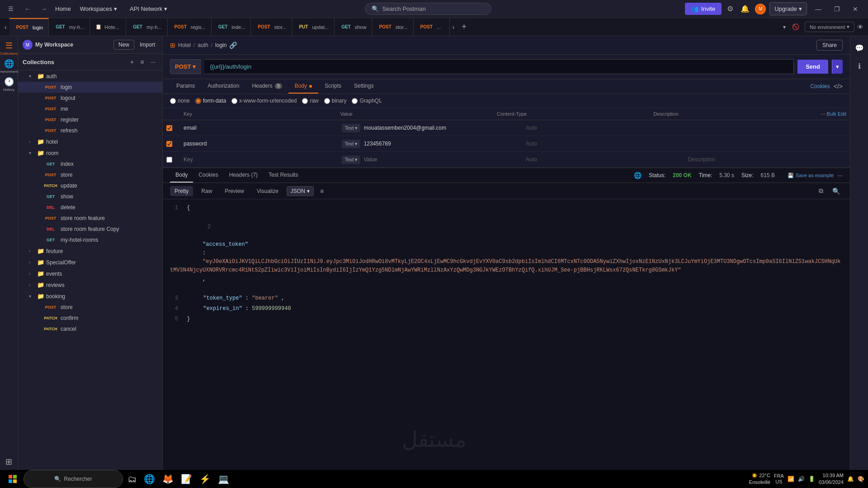 This screenshot has width=868, height=488. I want to click on invite-button: 👥 Invite, so click(703, 9).